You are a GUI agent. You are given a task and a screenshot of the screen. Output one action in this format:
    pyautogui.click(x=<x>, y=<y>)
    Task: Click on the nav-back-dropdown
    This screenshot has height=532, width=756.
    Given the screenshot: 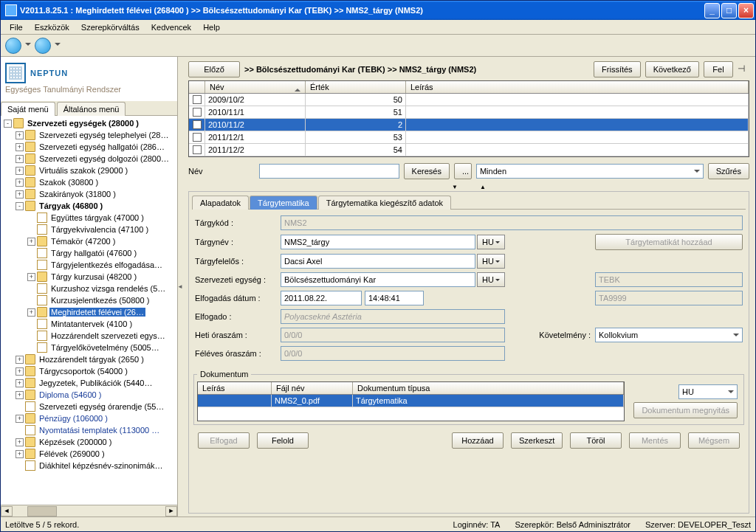 What is the action you would take?
    pyautogui.click(x=28, y=46)
    